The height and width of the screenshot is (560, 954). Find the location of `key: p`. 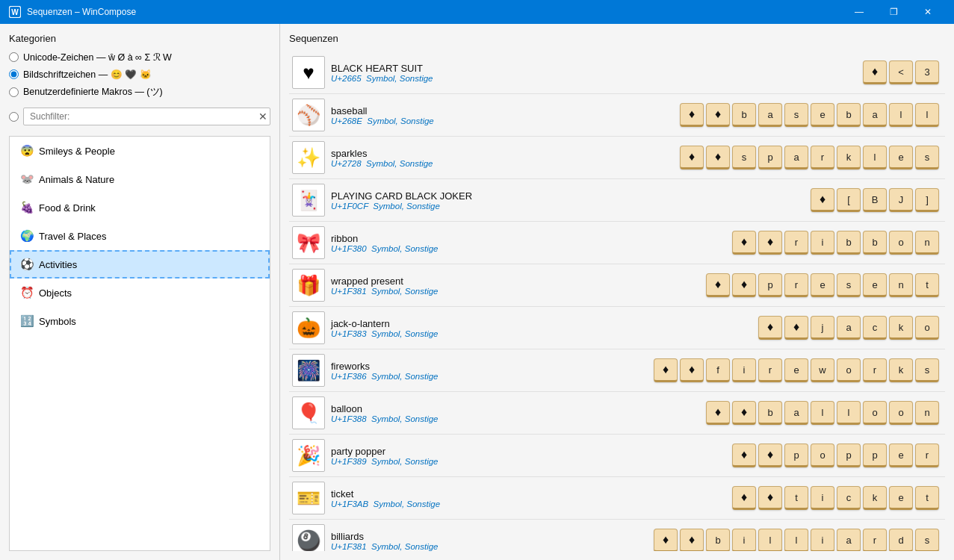

key: p is located at coordinates (849, 455).